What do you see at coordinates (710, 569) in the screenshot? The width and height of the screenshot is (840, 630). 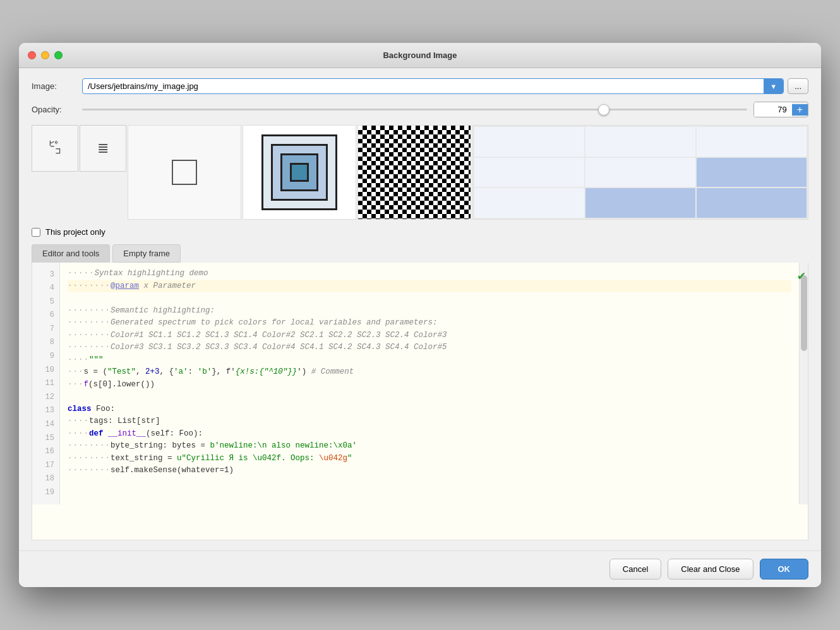 I see `clear-and-close-button: Clear and Close` at bounding box center [710, 569].